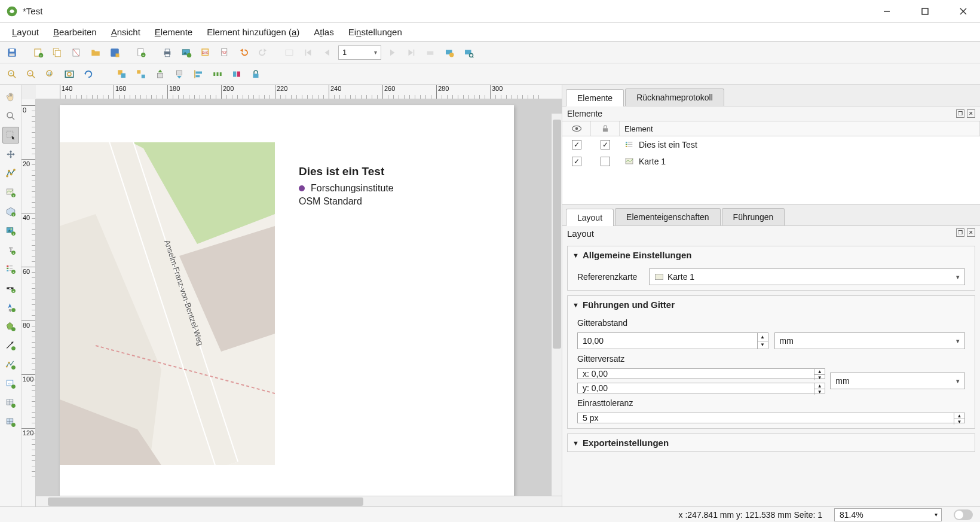 Image resolution: width=980 pixels, height=522 pixels. I want to click on add-picture-tool-icon: +, so click(11, 231).